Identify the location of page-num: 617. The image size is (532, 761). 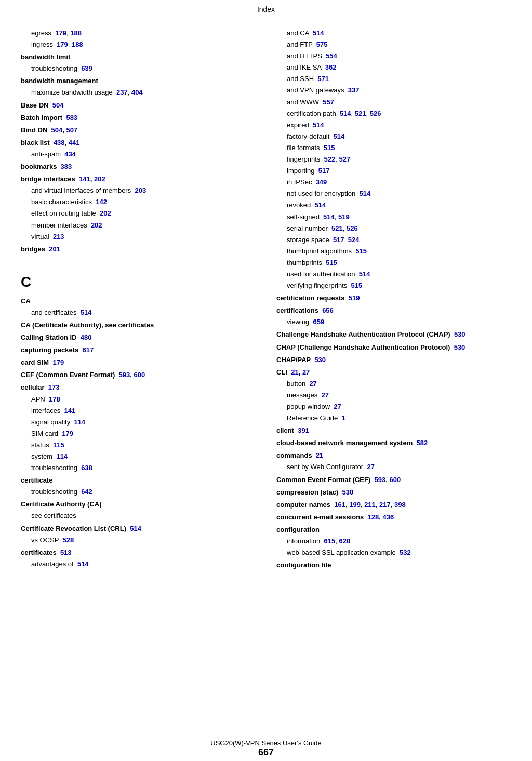
(88, 350).